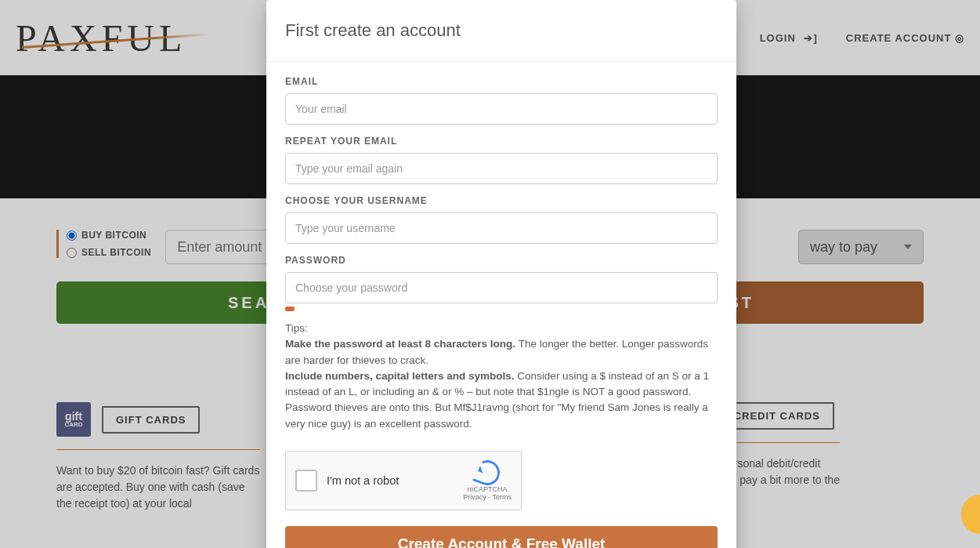 The height and width of the screenshot is (548, 980). Describe the element at coordinates (501, 260) in the screenshot. I see `password-label: PASSWORD` at that location.